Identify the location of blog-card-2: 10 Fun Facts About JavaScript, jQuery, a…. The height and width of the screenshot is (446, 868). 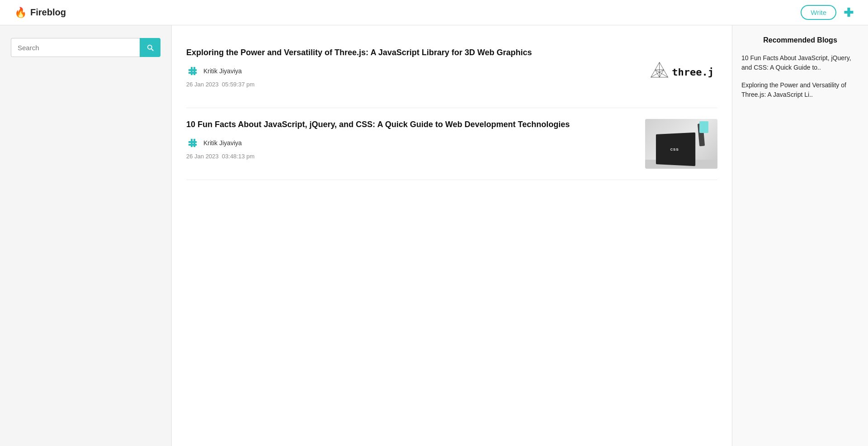
(452, 144).